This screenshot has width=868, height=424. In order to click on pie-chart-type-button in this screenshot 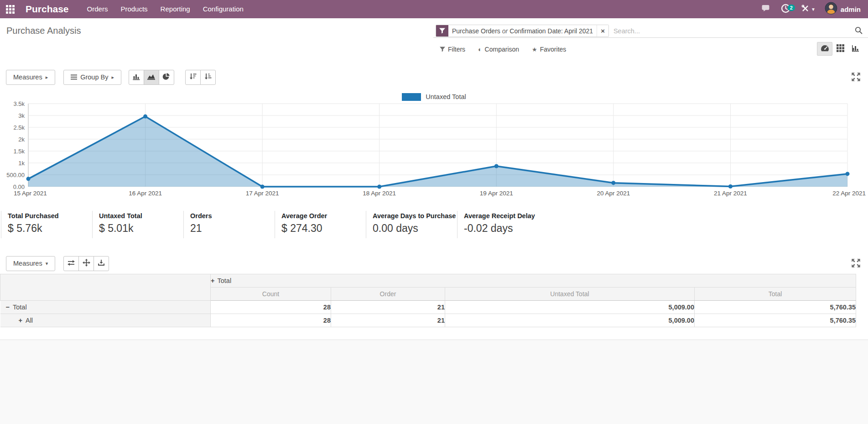, I will do `click(166, 78)`.